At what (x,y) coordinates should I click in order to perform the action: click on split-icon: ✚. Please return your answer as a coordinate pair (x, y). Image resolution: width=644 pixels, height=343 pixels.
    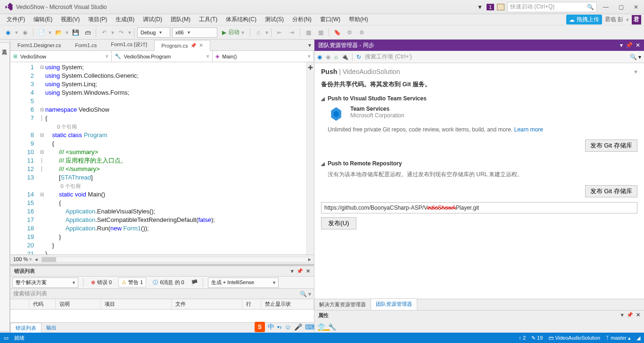
    Looking at the image, I should click on (310, 68).